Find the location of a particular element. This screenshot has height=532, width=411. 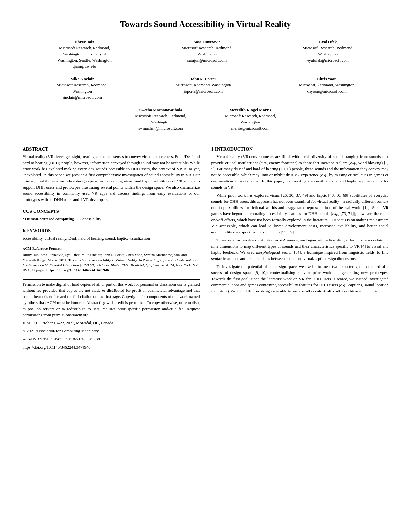

author-name-john: John R. Porter is located at coordinates (203, 79).